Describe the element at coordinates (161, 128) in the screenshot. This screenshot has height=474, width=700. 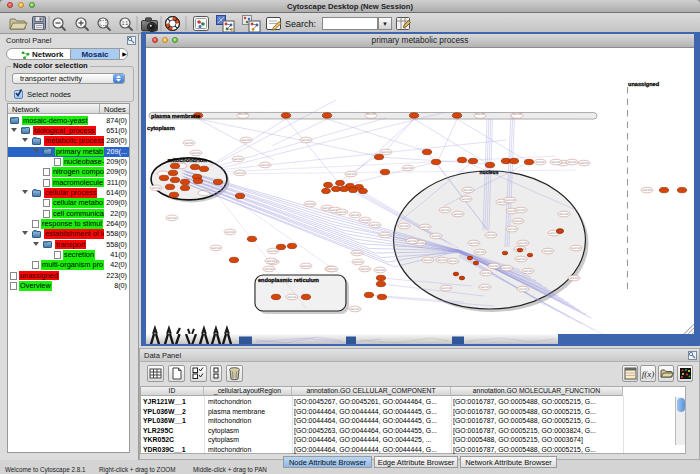
I see `svg-text: cytoplasm` at that location.